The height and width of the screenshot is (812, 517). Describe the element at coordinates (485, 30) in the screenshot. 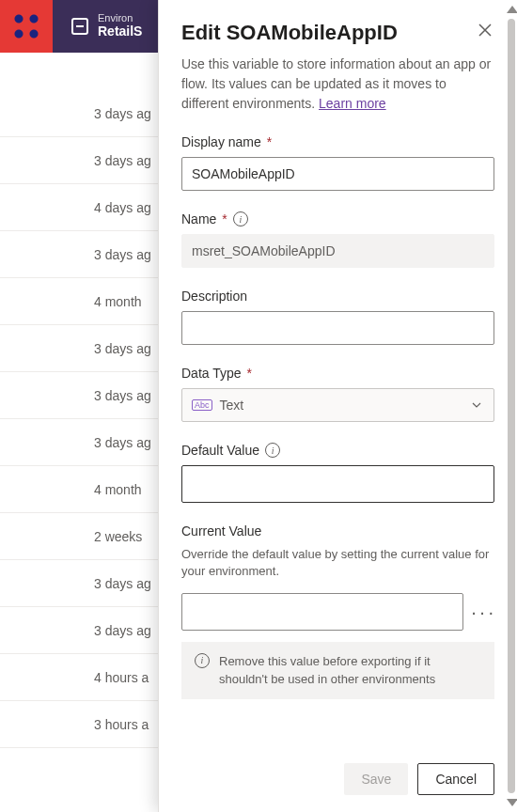

I see `close-icon` at that location.